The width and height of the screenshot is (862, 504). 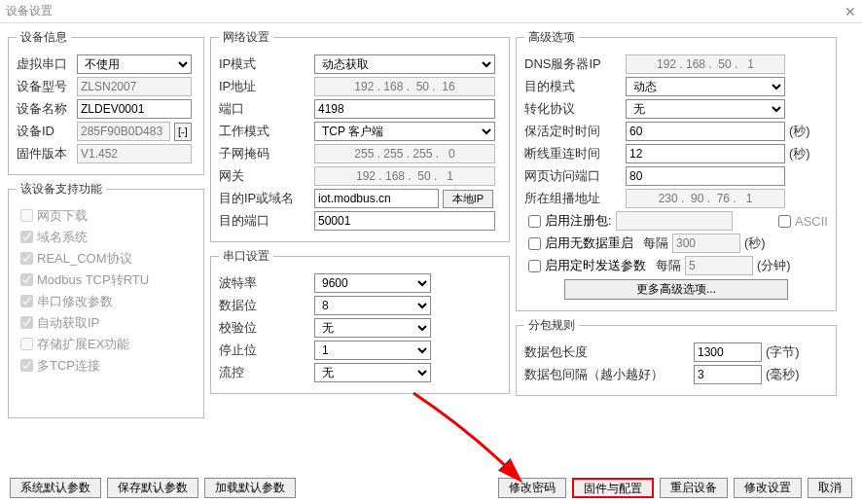 I want to click on keepalive-field, so click(x=705, y=131).